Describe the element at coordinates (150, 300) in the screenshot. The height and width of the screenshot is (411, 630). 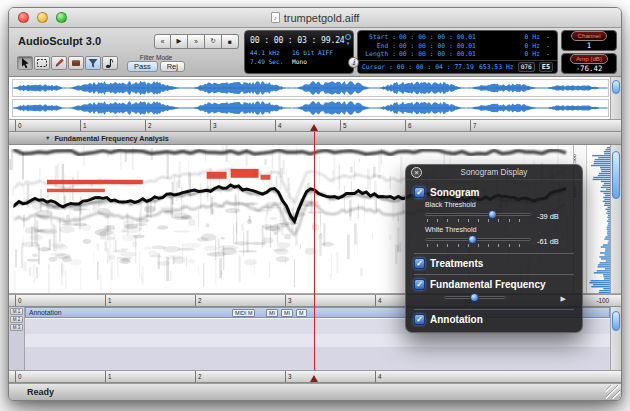
I see `ruler-tick: 1` at that location.